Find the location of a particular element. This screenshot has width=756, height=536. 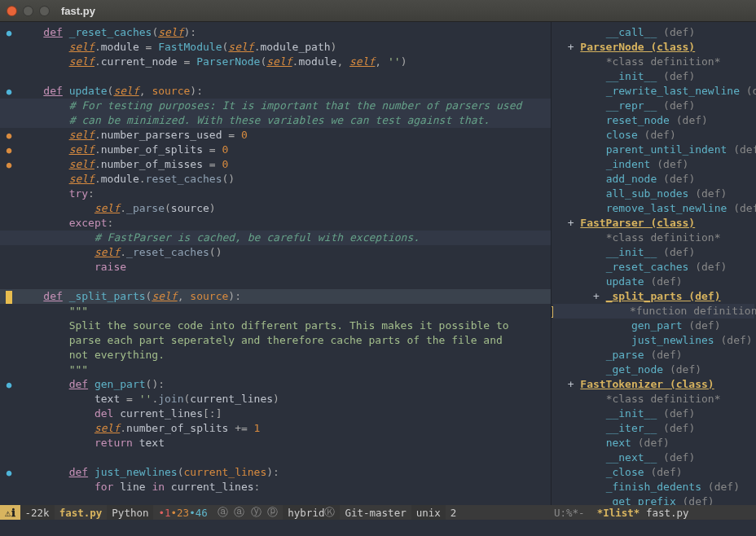

outline-item: _get_node (def) is located at coordinates (653, 370).